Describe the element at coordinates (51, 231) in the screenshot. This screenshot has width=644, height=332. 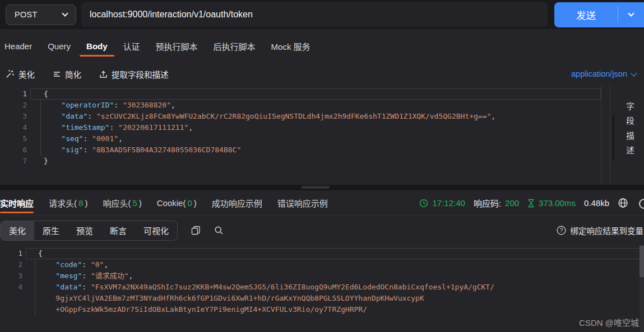
I see `view-raw: 原生` at that location.